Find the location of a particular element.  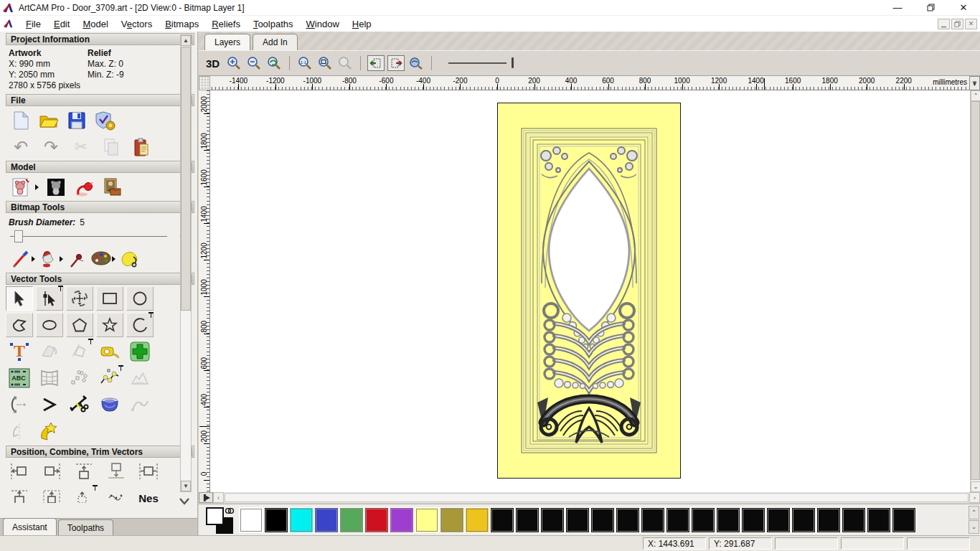

paste-centre-button is located at coordinates (84, 494).